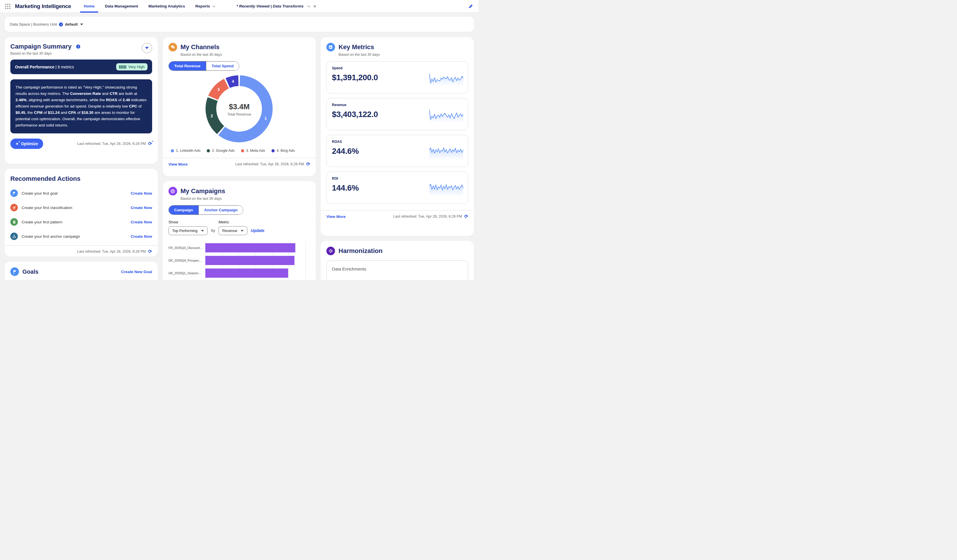  I want to click on harmonization-card: Harmonization Data Enrichments, so click(397, 260).